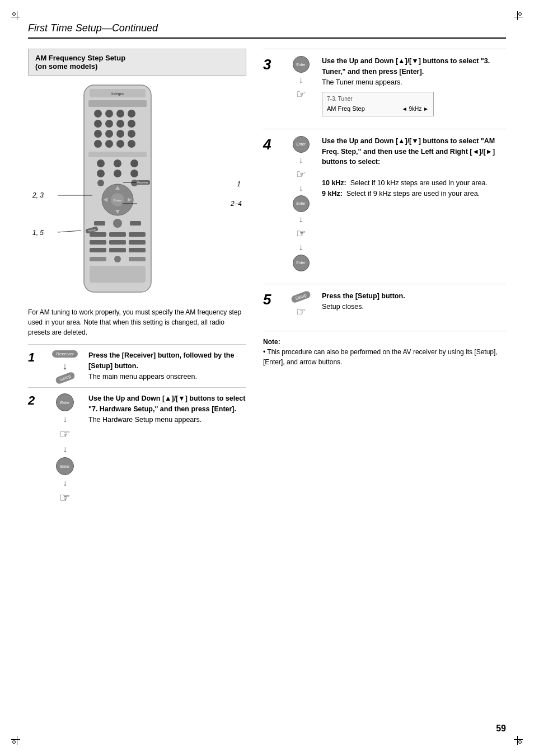 The height and width of the screenshot is (756, 534). What do you see at coordinates (378, 98) in the screenshot?
I see `tuner-menu-label: 7-3. Tuner` at bounding box center [378, 98].